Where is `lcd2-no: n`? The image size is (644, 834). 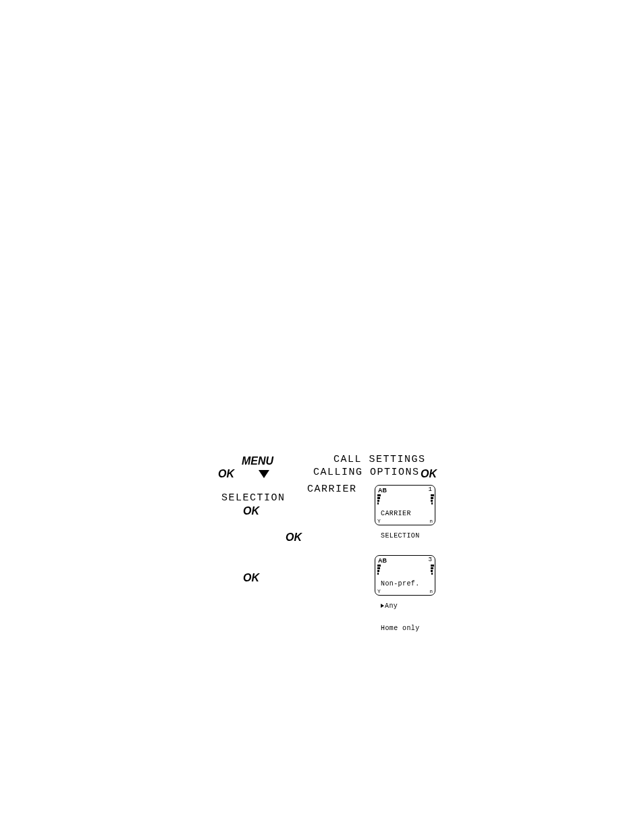 lcd2-no: n is located at coordinates (431, 592).